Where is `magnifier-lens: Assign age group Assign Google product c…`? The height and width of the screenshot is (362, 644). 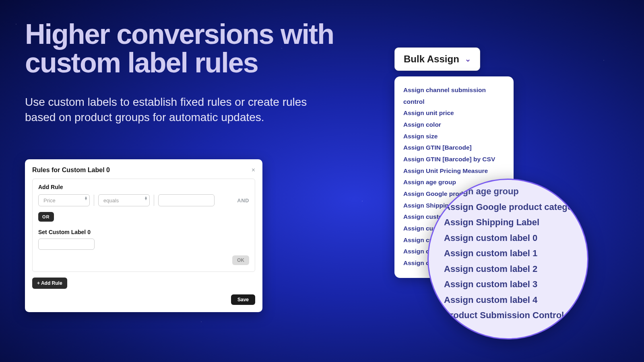 magnifier-lens: Assign age group Assign Google product c… is located at coordinates (508, 259).